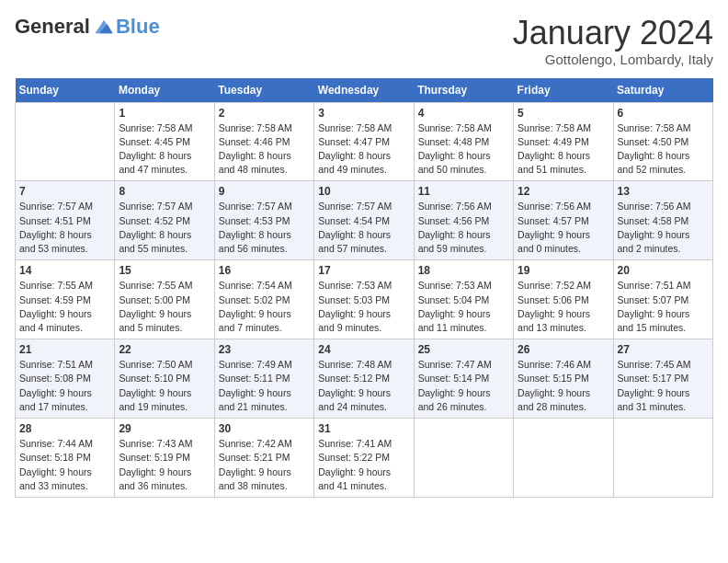 The width and height of the screenshot is (728, 563). What do you see at coordinates (364, 113) in the screenshot?
I see `day-number: 3` at bounding box center [364, 113].